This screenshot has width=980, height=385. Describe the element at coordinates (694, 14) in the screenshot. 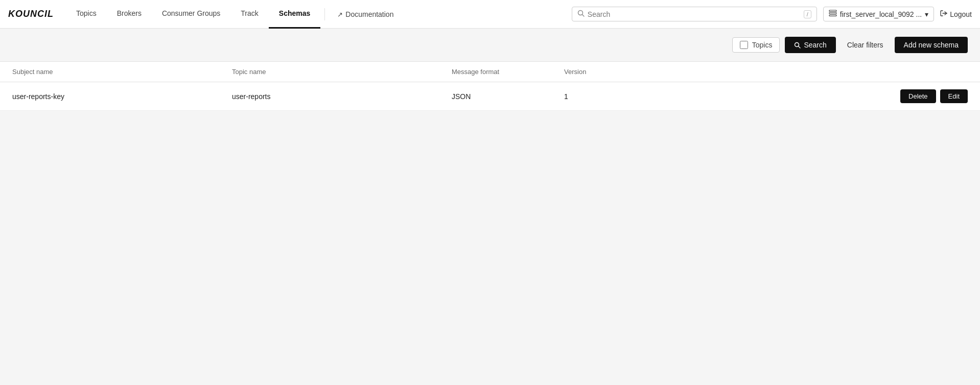

I see `global-search: /` at that location.